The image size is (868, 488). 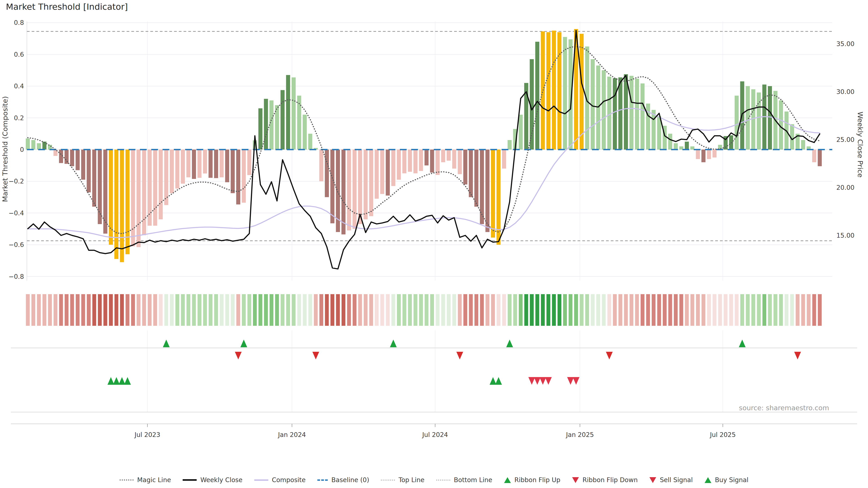 I want to click on ribbon-flip-up-marker, so click(x=166, y=344).